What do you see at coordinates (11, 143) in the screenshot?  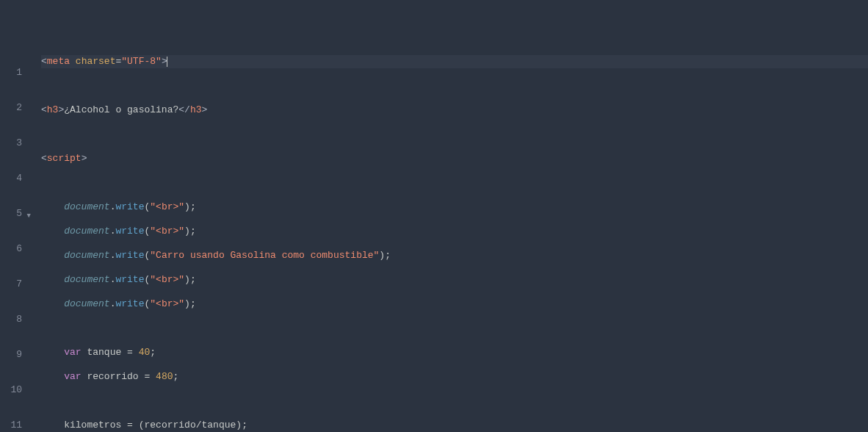 I see `line-number: 3` at bounding box center [11, 143].